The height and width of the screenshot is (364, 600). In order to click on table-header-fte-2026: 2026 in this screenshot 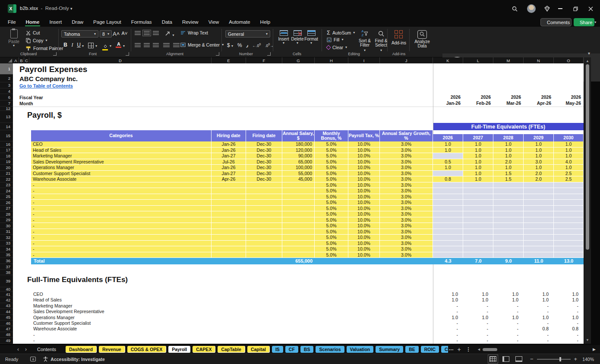, I will do `click(448, 138)`.